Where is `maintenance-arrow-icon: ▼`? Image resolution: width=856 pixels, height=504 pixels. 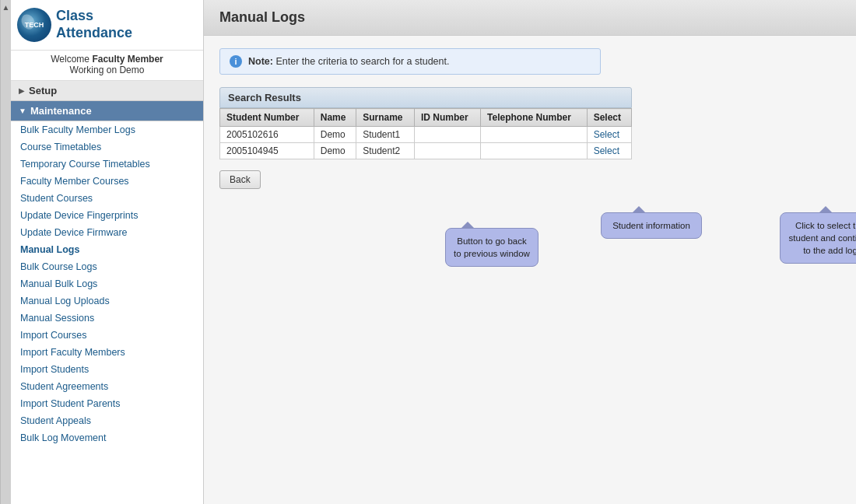 maintenance-arrow-icon: ▼ is located at coordinates (23, 110).